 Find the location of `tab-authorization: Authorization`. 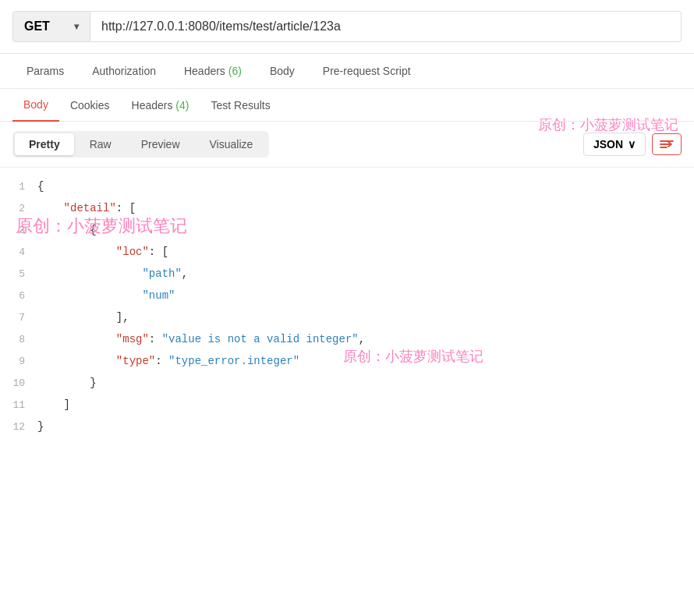

tab-authorization: Authorization is located at coordinates (124, 71).